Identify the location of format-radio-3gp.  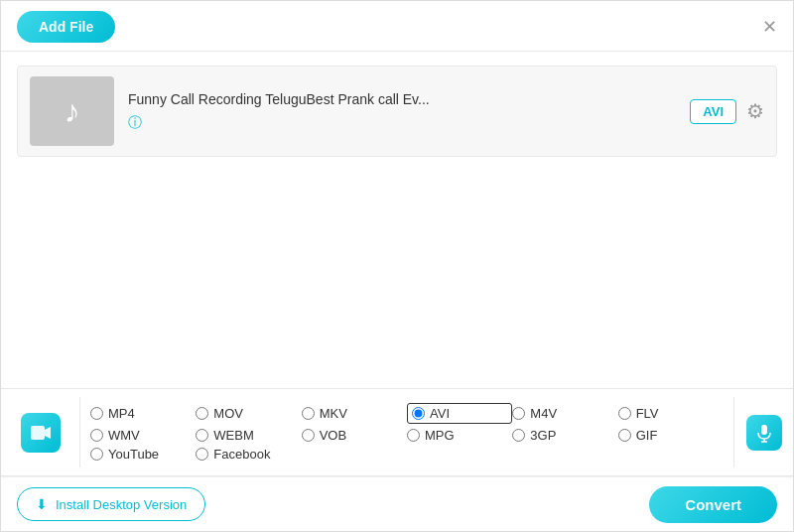
(518, 435).